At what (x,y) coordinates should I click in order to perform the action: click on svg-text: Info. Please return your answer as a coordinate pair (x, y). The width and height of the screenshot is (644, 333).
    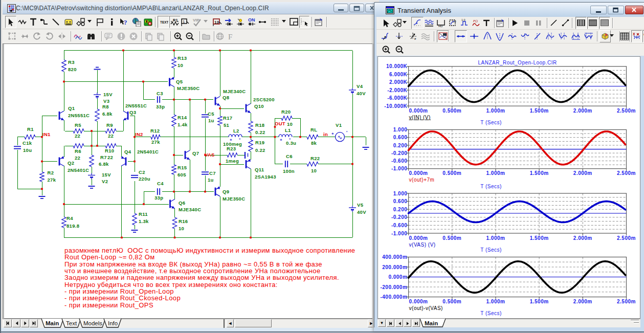
    Looking at the image, I should click on (113, 323).